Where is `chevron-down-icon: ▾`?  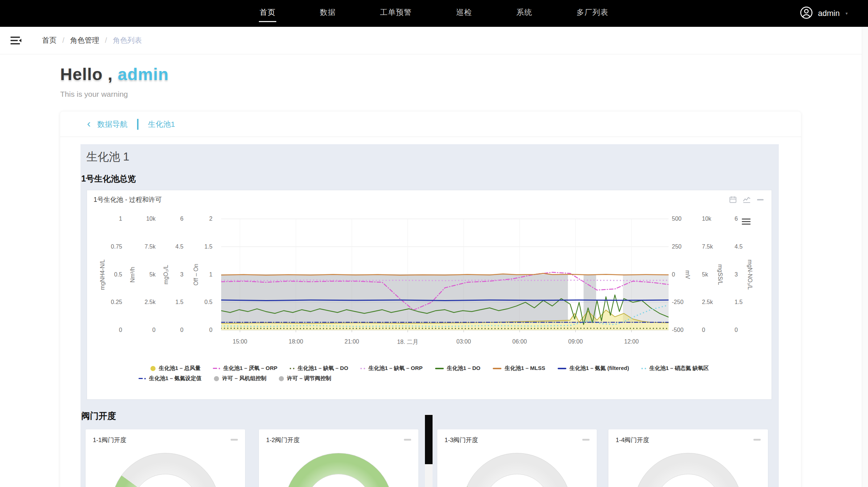 chevron-down-icon: ▾ is located at coordinates (847, 13).